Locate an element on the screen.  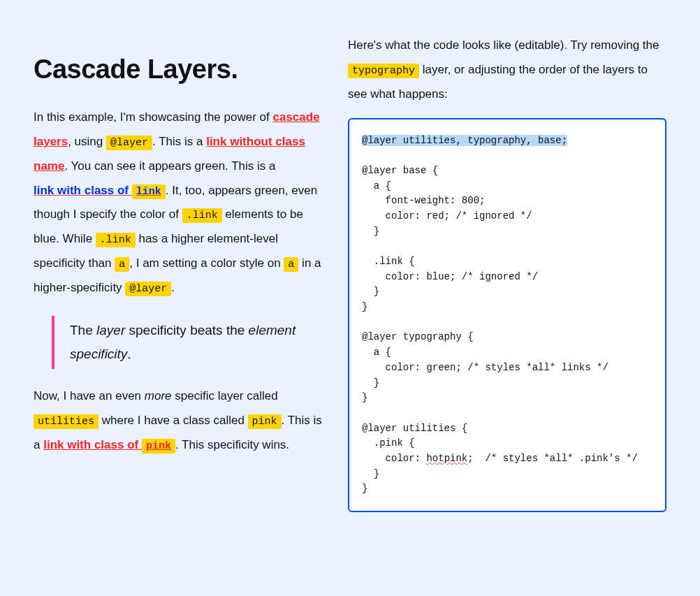
text: Here's what the code looks like (editabl… is located at coordinates (503, 45).